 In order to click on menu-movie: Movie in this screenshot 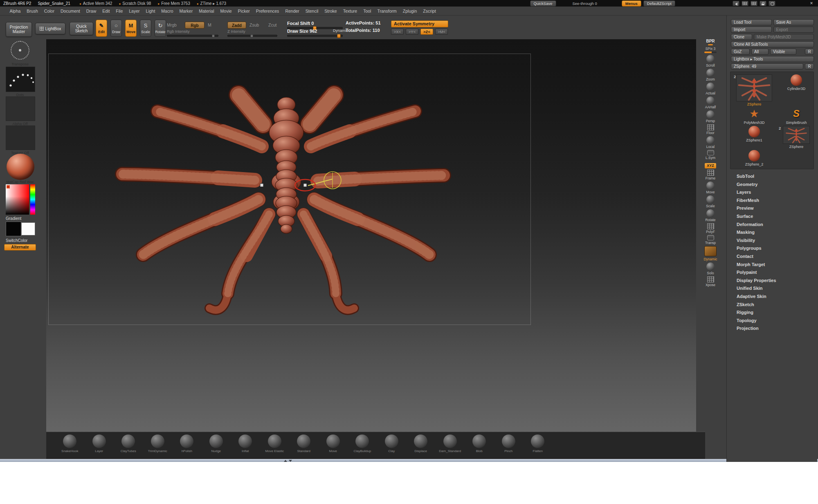, I will do `click(226, 11)`.